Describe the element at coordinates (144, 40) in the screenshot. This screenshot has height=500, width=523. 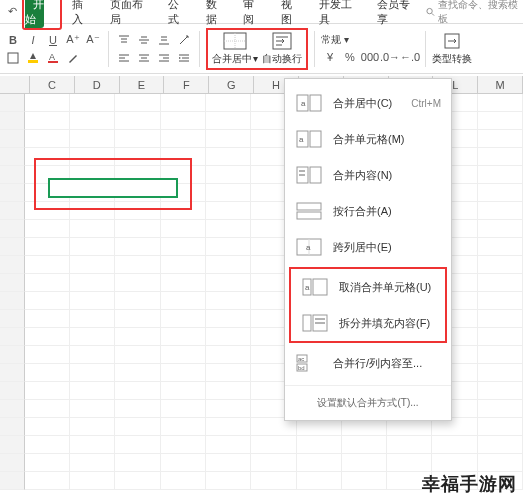
I see `align-middle-icon` at that location.